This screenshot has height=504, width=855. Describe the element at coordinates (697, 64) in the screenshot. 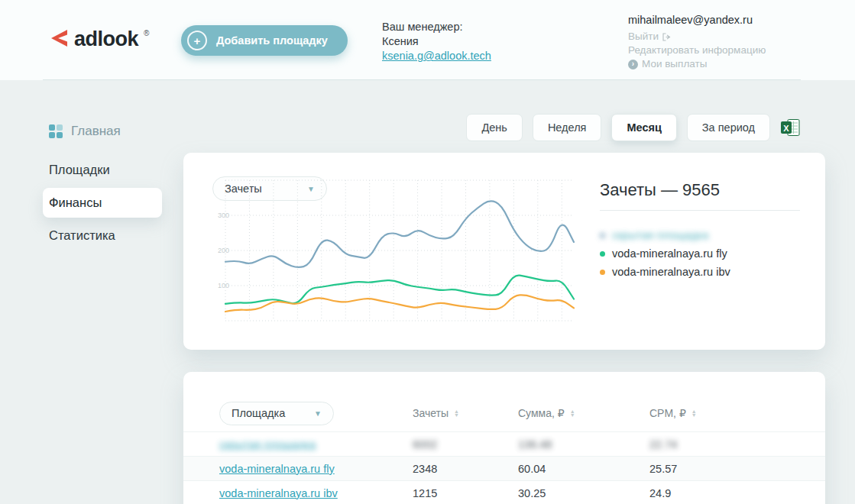

I see `payouts-link: › Мои выплаты` at that location.